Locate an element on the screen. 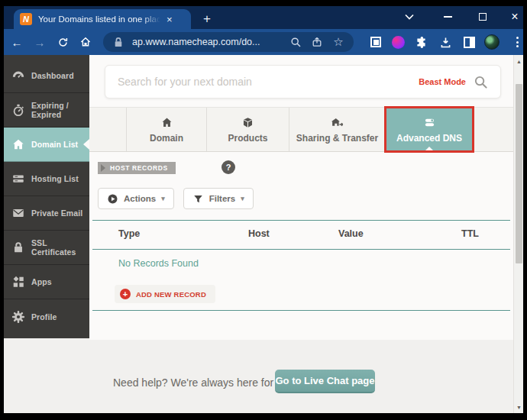 The height and width of the screenshot is (420, 527). scrollbar-thumb is located at coordinates (519, 174).